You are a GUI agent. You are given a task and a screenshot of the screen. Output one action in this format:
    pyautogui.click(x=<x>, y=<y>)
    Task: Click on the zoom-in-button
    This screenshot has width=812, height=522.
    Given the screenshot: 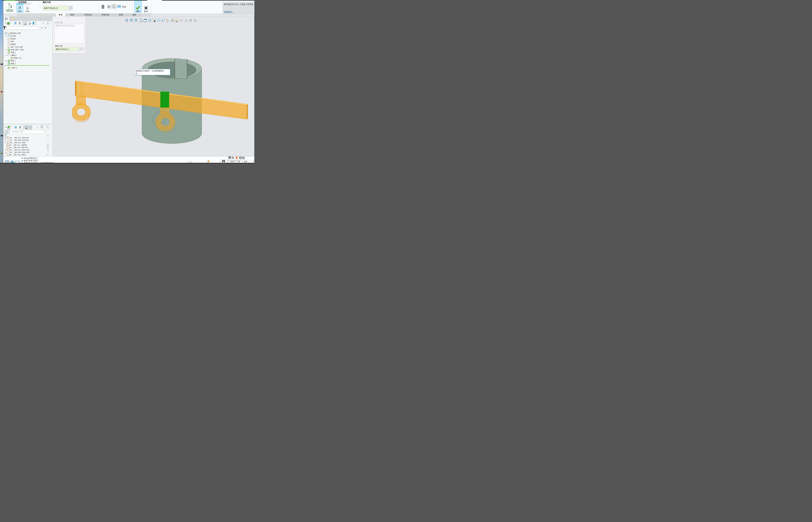 What is the action you would take?
    pyautogui.click(x=132, y=21)
    